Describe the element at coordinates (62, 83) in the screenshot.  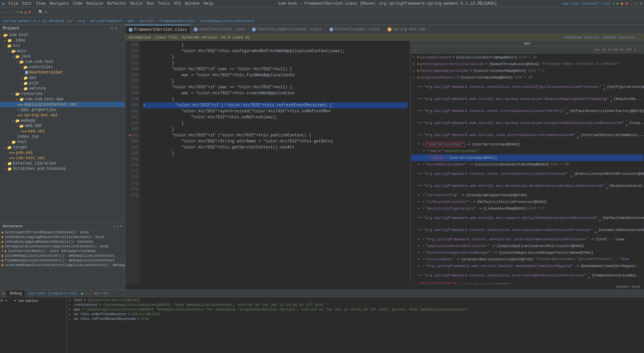
I see `tree-item-pojo: ▸📁pojo` at that location.